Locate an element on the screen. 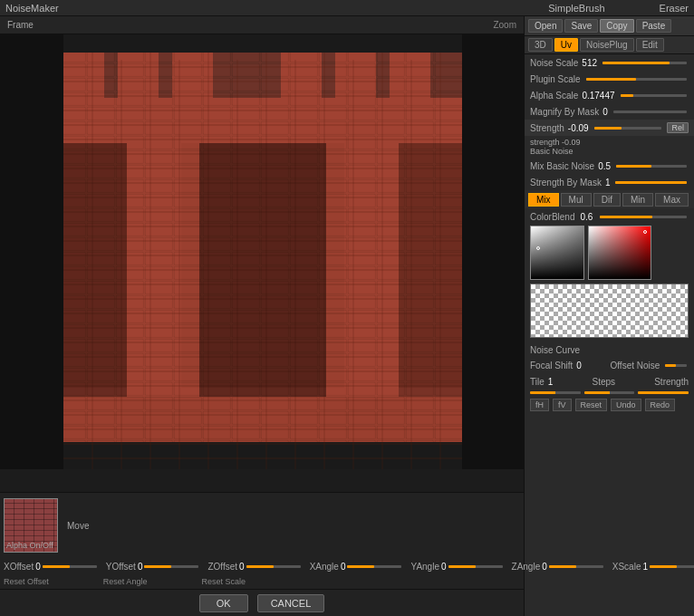 Image resolution: width=694 pixels, height=616 pixels. tab-3d: 3D is located at coordinates (540, 45).